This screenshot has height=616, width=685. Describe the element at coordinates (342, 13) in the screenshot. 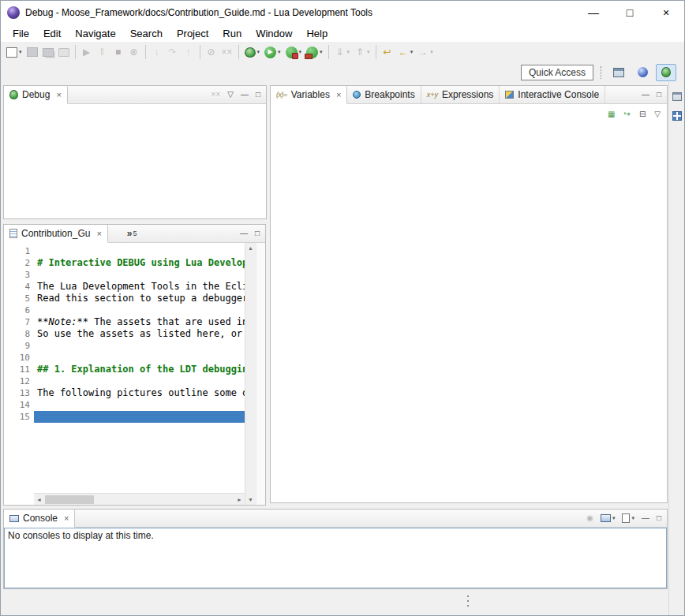

I see `title-bar: Debug - Moose_Framework/docs/Contributio…` at that location.